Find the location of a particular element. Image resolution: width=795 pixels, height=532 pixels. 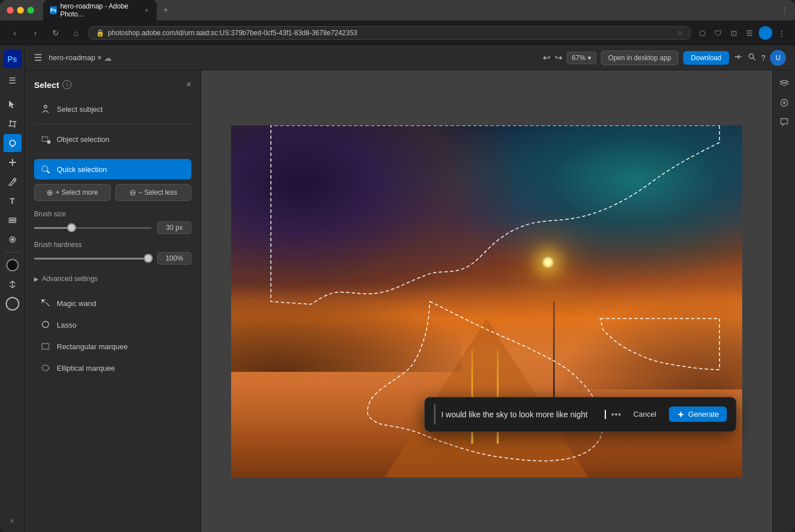

browser-tabs: Ps hero-roadmap - Adobe Photo... × + is located at coordinates (410, 10).